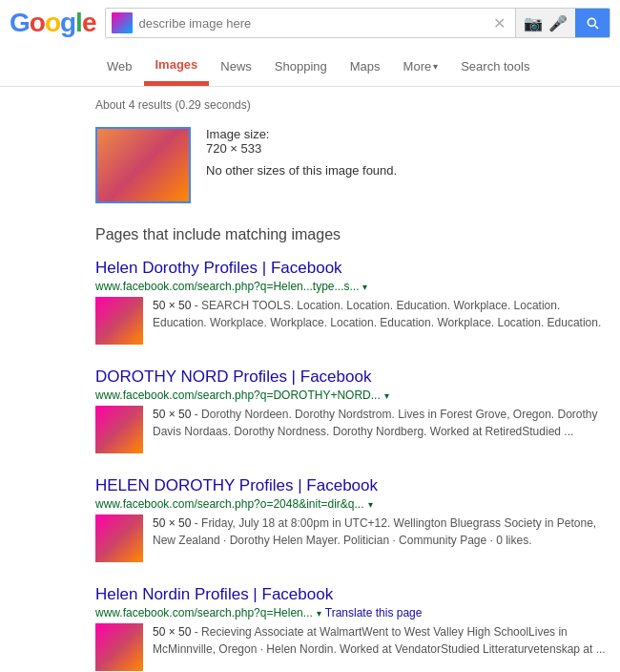 Image resolution: width=620 pixels, height=672 pixels. I want to click on translate-link: Translate this page, so click(374, 613).